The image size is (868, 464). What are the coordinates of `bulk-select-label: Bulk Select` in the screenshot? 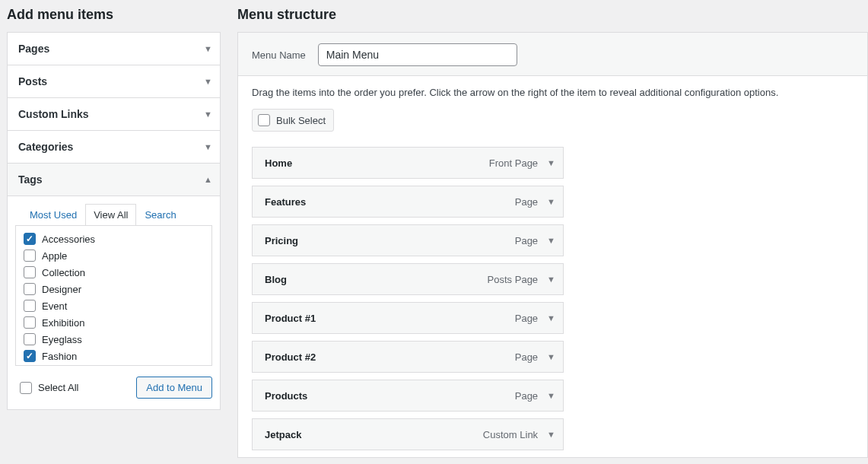 It's located at (301, 120).